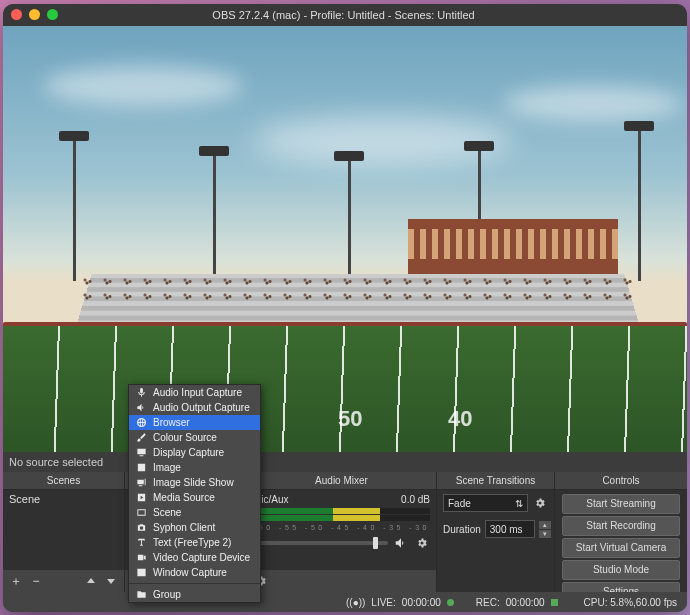  I want to click on channel-settings-button, so click(422, 543).